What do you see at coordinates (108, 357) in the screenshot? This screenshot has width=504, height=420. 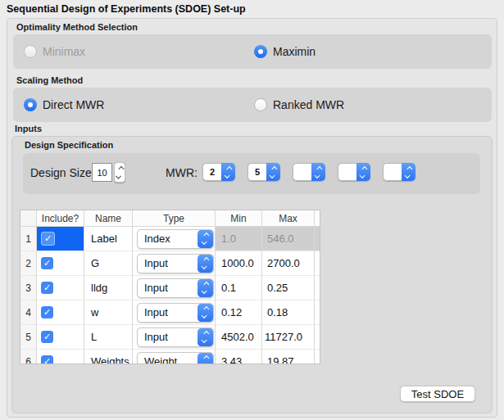 I see `name-cell: Weights` at bounding box center [108, 357].